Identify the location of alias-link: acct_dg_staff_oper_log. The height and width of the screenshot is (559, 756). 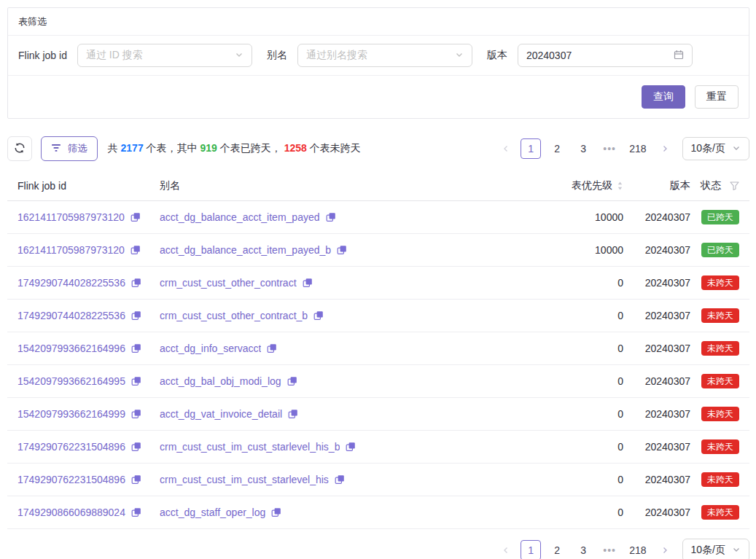
(213, 512).